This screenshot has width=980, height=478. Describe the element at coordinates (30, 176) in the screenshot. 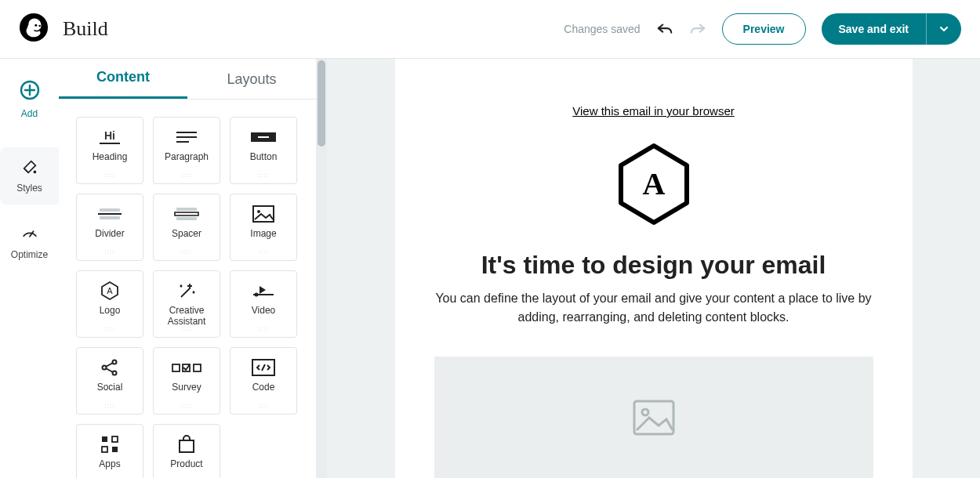

I see `rail-styles: Styles` at that location.